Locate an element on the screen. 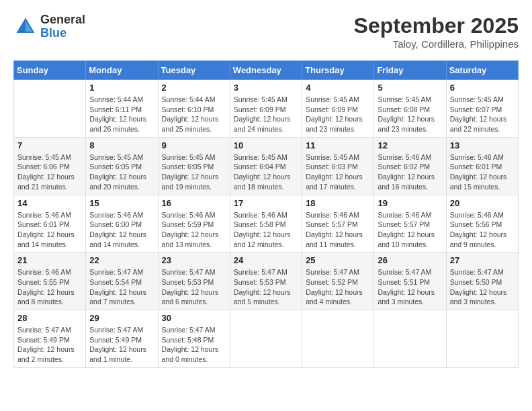 The width and height of the screenshot is (532, 411). day-info: Sunrise: 5:47 AM Sunset: 5:49 PM Dayligh… is located at coordinates (122, 345).